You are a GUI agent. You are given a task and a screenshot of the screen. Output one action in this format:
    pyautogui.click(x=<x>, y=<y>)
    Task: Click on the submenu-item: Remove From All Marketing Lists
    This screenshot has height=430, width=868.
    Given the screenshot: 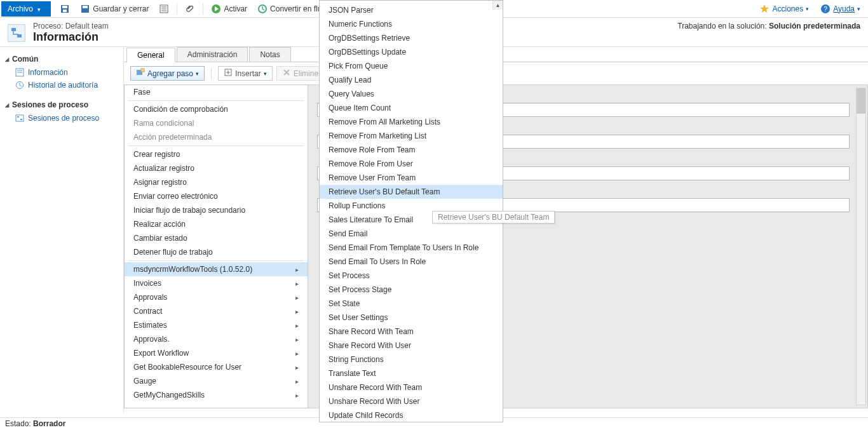 What is the action you would take?
    pyautogui.click(x=411, y=122)
    